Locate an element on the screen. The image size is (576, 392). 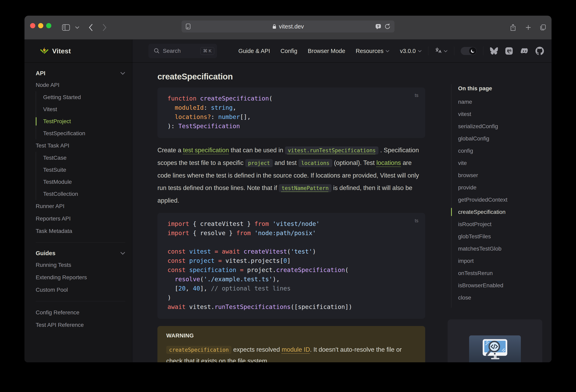
code-block-example: ts import { createVitest } from 'vitest/… is located at coordinates (291, 266).